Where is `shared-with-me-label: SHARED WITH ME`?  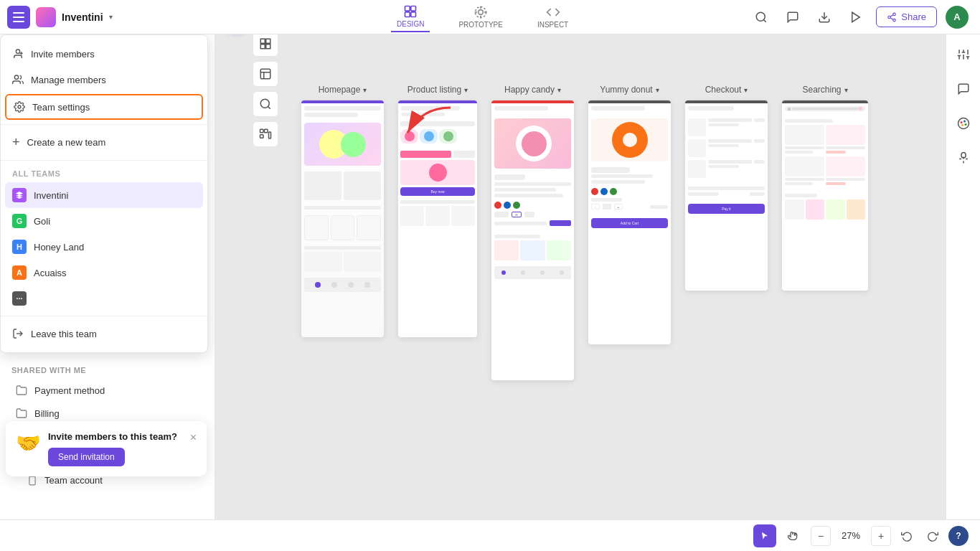
shared-with-me-label: SHARED WITH ME is located at coordinates (108, 368).